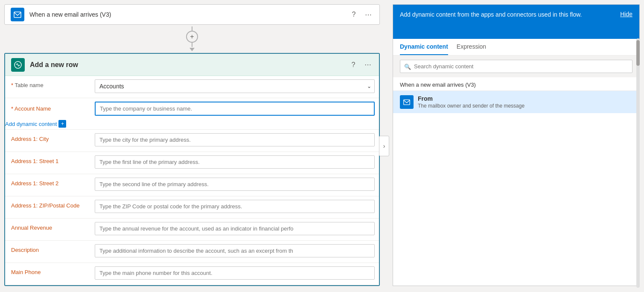 The image size is (644, 292). Describe the element at coordinates (408, 67) in the screenshot. I see `search-icon: 🔍` at that location.